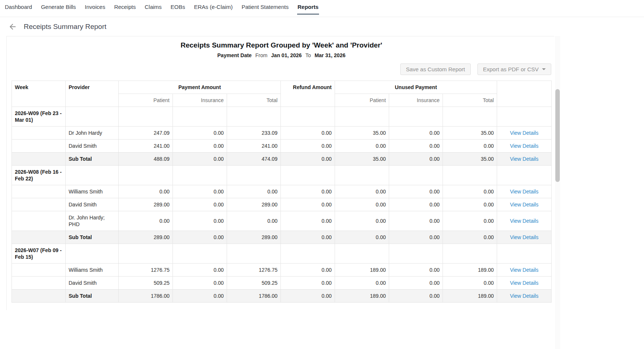 This screenshot has width=644, height=349. Describe the element at coordinates (178, 7) in the screenshot. I see `nav-item-eobs: EOBs` at that location.